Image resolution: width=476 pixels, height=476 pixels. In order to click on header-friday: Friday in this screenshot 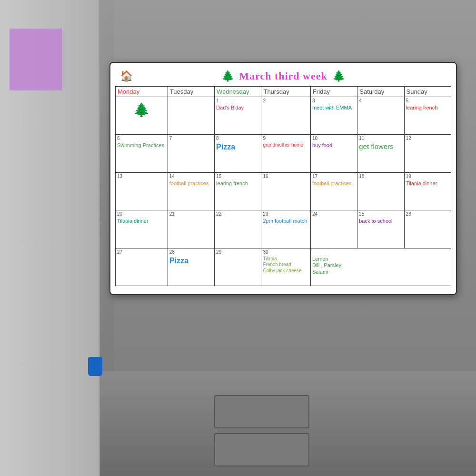, I will do `click(334, 92)`.